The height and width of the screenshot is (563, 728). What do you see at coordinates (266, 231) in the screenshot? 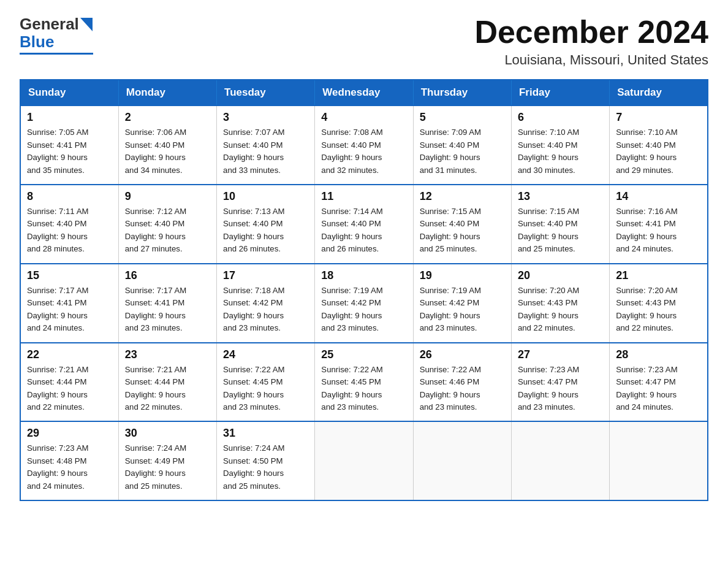
I see `day-info: Sunrise: 7:13 AMSunset: 4:40 PMDaylight:…` at bounding box center [266, 231].